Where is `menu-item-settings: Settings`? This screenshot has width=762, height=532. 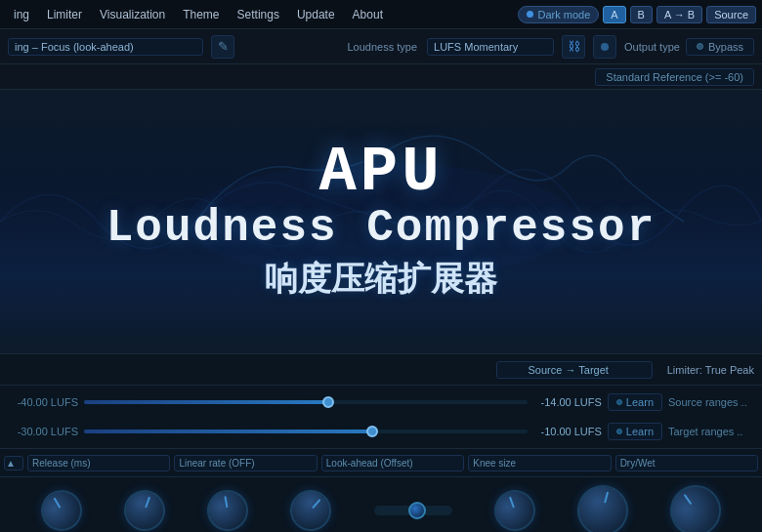 menu-item-settings: Settings is located at coordinates (258, 15).